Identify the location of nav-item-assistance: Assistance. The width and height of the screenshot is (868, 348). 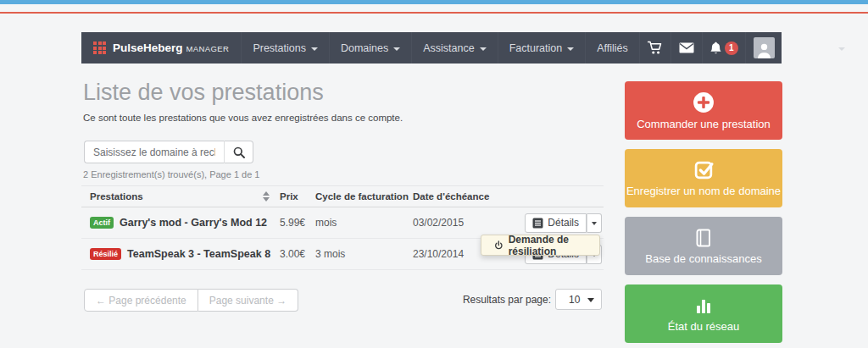
(454, 47).